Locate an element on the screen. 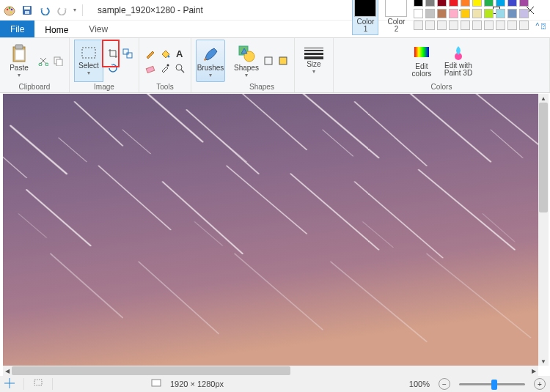 Image resolution: width=550 pixels, height=392 pixels. zoom-slider-knob is located at coordinates (494, 385).